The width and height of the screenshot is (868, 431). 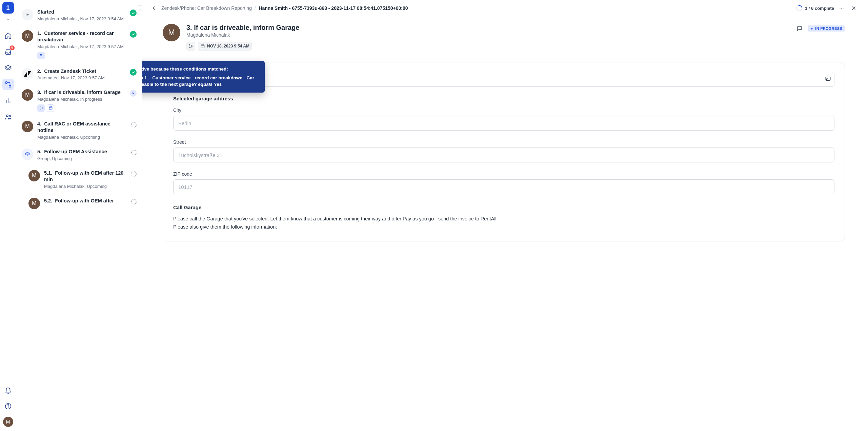 What do you see at coordinates (79, 102) in the screenshot?
I see `timeline-step: M3. If car is driveable, inform GarageMa…` at bounding box center [79, 102].